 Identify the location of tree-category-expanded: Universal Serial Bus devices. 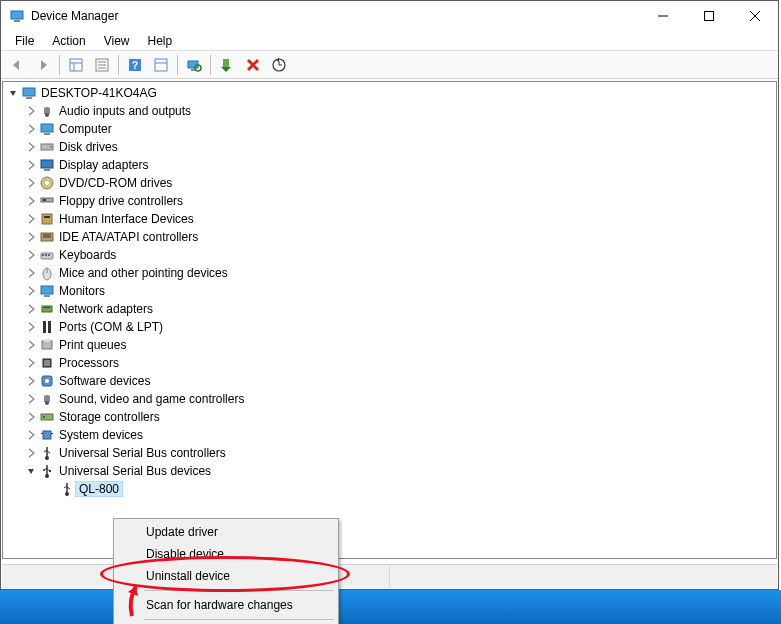
(390, 471).